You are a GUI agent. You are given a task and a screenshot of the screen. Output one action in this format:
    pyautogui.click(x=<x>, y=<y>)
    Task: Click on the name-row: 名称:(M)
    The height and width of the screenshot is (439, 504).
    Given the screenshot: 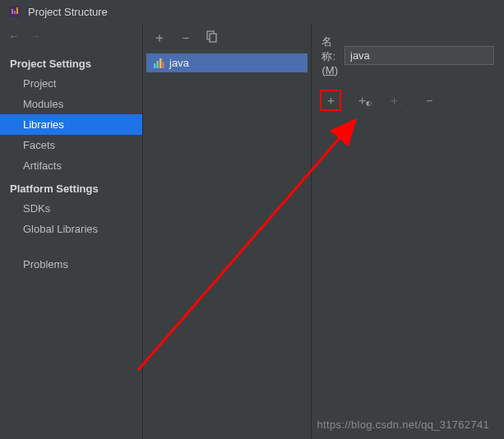 What is the action you would take?
    pyautogui.click(x=408, y=61)
    